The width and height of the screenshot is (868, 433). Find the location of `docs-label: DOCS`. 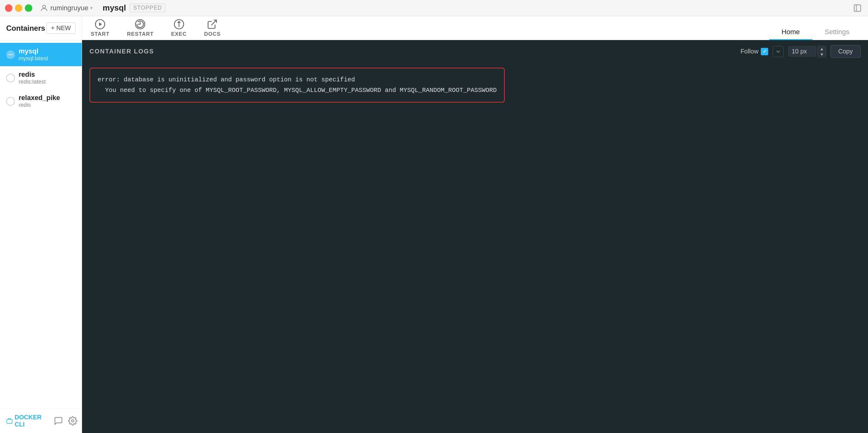

docs-label: DOCS is located at coordinates (212, 34).